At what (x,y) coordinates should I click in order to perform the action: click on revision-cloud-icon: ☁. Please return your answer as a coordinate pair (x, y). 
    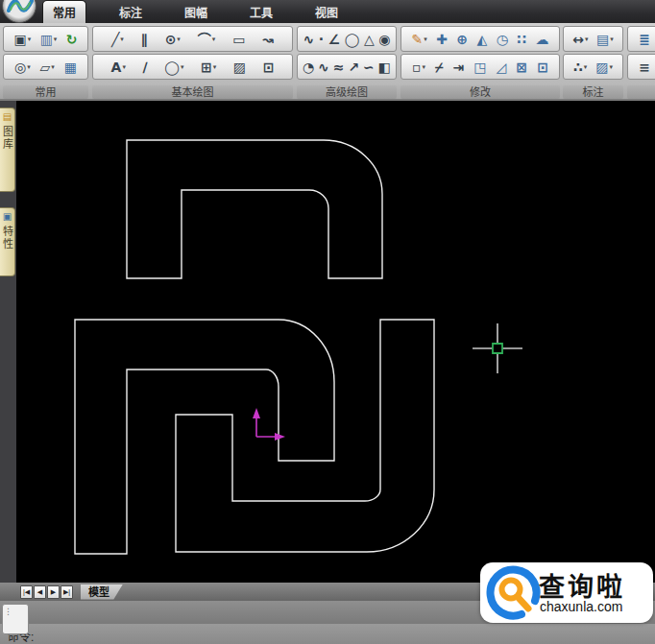
    Looking at the image, I should click on (543, 39).